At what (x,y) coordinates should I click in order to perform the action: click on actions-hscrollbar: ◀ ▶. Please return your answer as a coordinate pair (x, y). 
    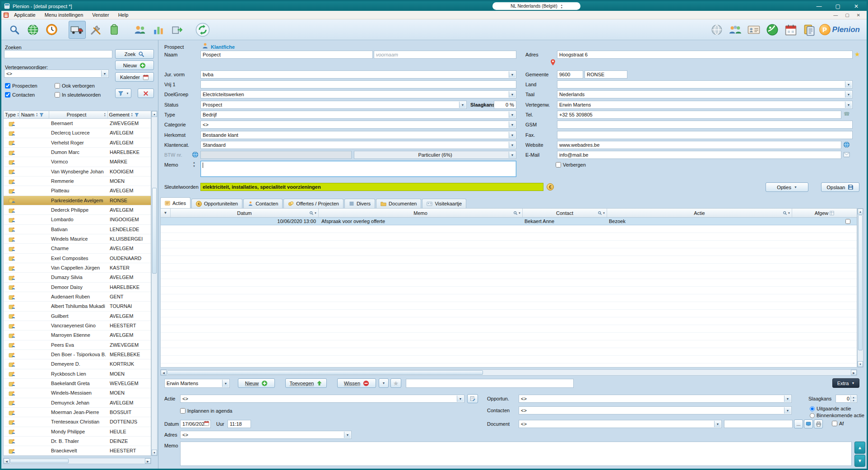
    Looking at the image, I should click on (509, 372).